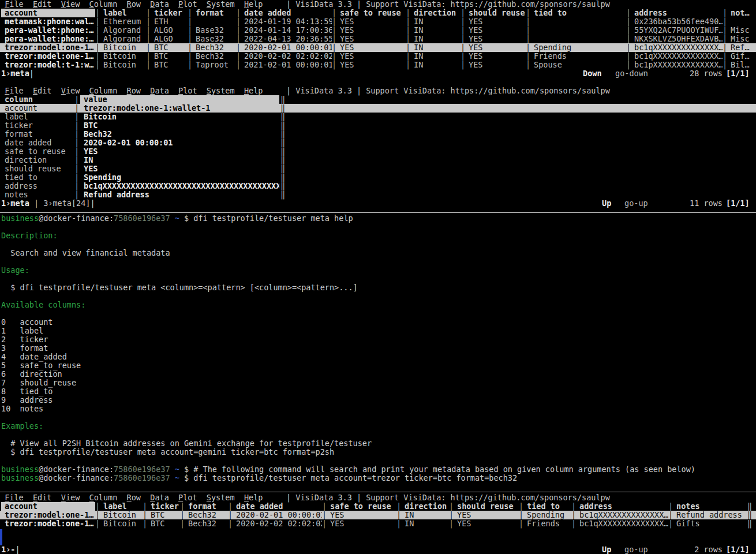 This screenshot has width=756, height=554. I want to click on column-header-not: not…, so click(741, 13).